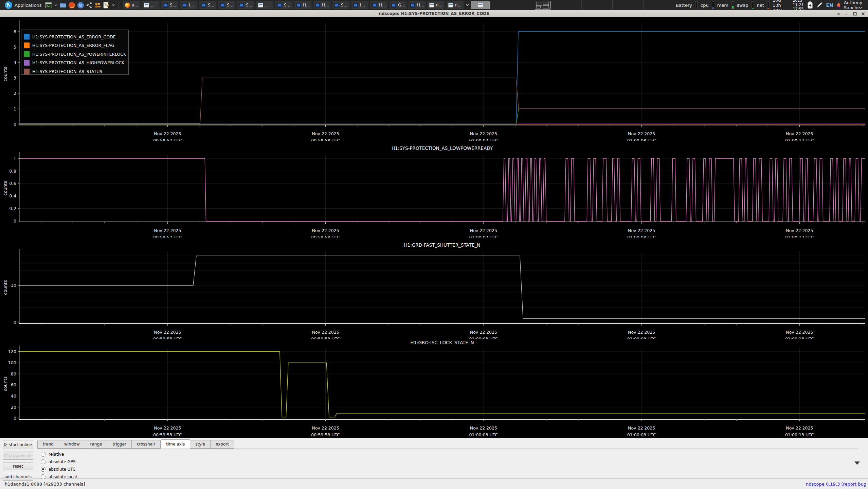  What do you see at coordinates (63, 5) in the screenshot?
I see `file-manager-launcher-icon` at bounding box center [63, 5].